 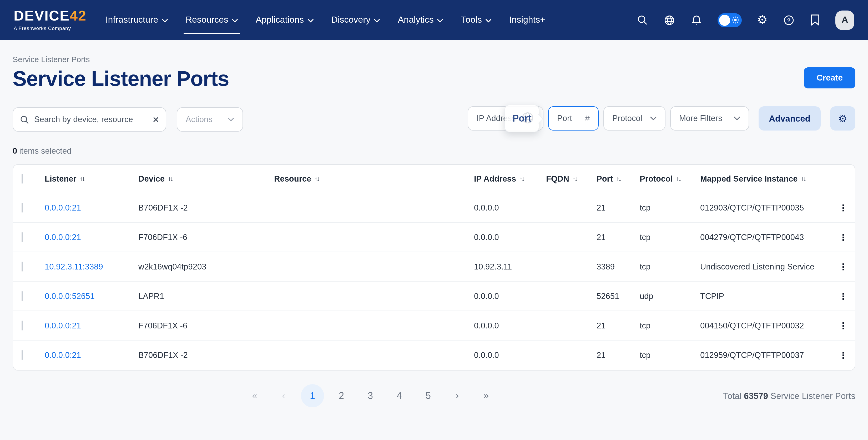 I want to click on theme-toggle, so click(x=730, y=20).